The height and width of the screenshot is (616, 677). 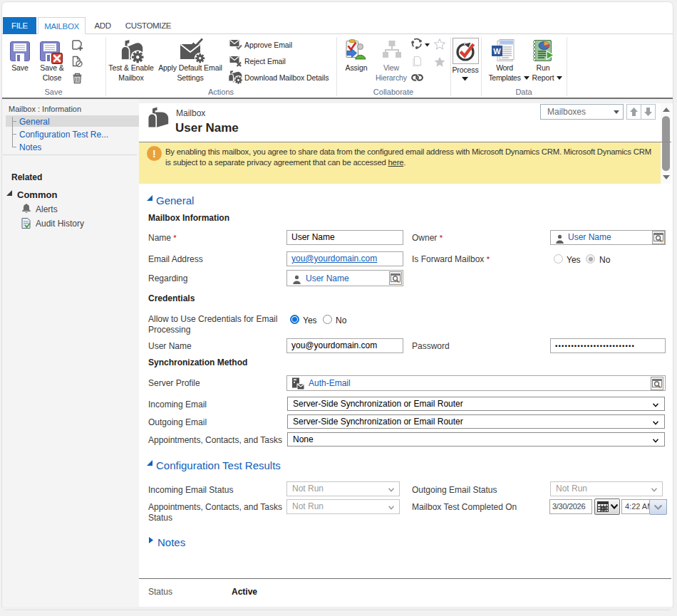 What do you see at coordinates (497, 51) in the screenshot?
I see `svg-text: W` at bounding box center [497, 51].